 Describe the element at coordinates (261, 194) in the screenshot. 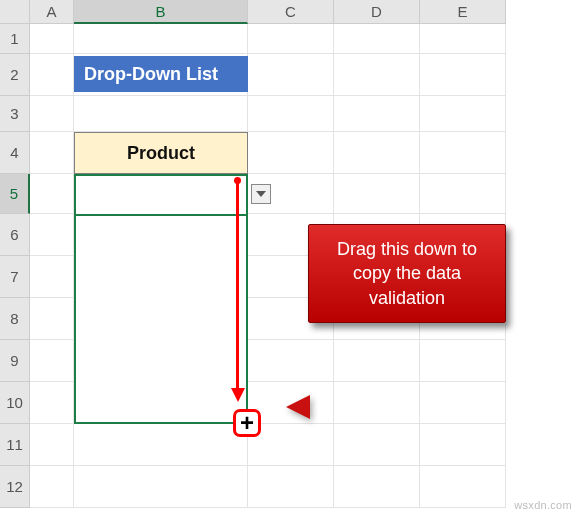

I see `chevron-down-icon` at that location.